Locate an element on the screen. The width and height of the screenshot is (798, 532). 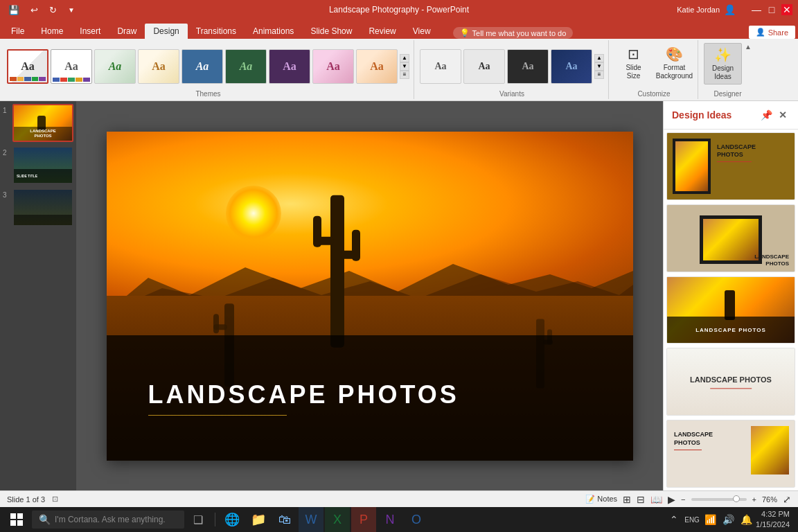
slide-size-icon: ⊡ is located at coordinates (633, 54).